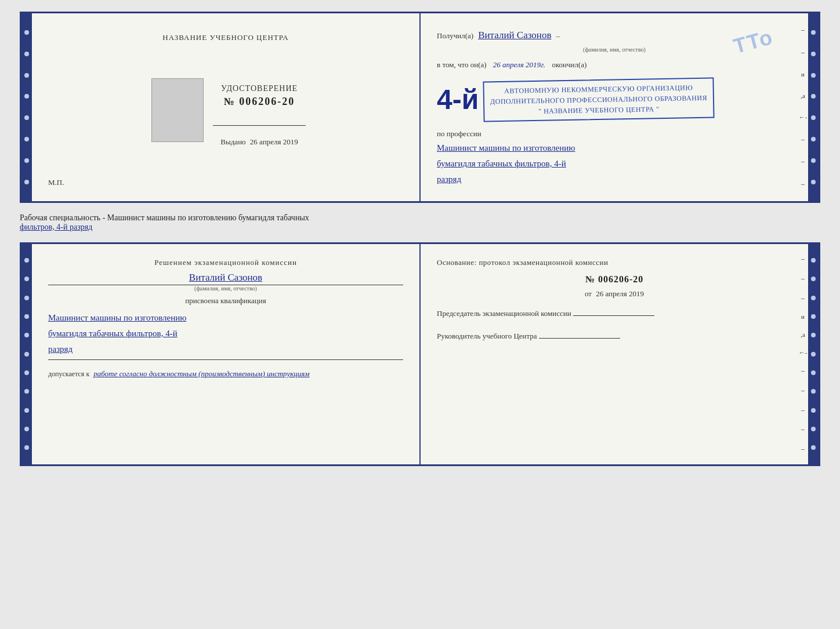  Describe the element at coordinates (27, 354) in the screenshot. I see `spine-left-bottom` at that location.